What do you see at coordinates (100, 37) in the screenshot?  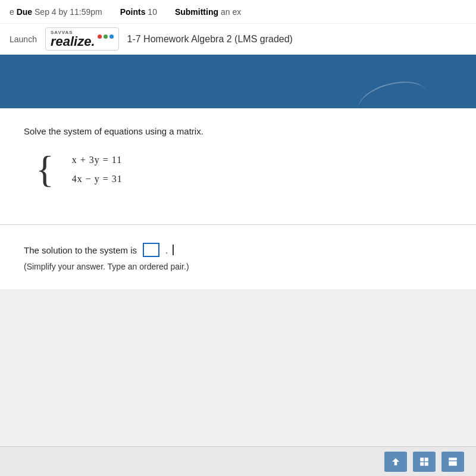 I see `dot-red` at bounding box center [100, 37].